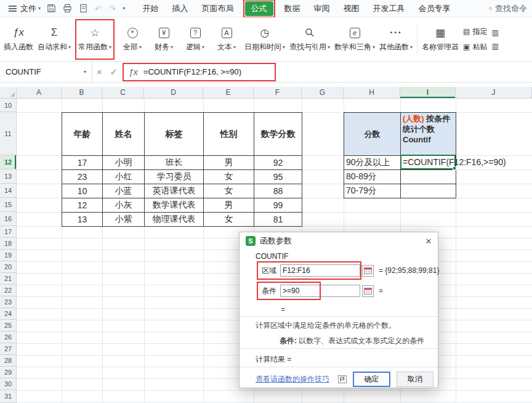  Describe the element at coordinates (174, 92) in the screenshot. I see `column-header-d: D` at that location.